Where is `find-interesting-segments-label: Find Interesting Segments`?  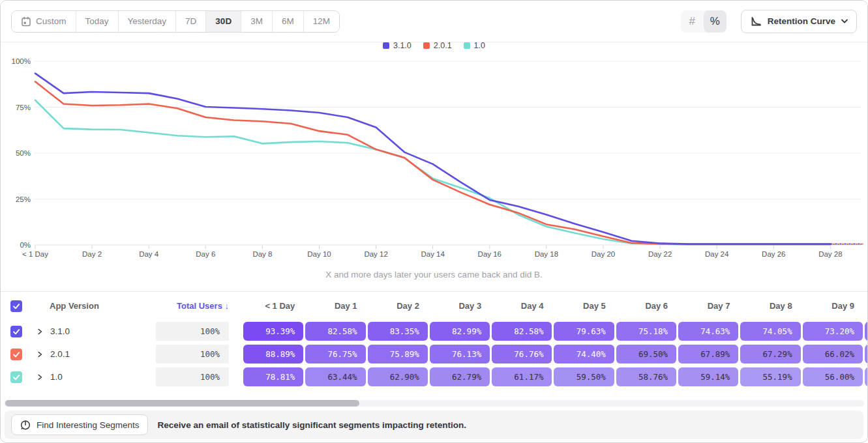 find-interesting-segments-label: Find Interesting Segments is located at coordinates (88, 425).